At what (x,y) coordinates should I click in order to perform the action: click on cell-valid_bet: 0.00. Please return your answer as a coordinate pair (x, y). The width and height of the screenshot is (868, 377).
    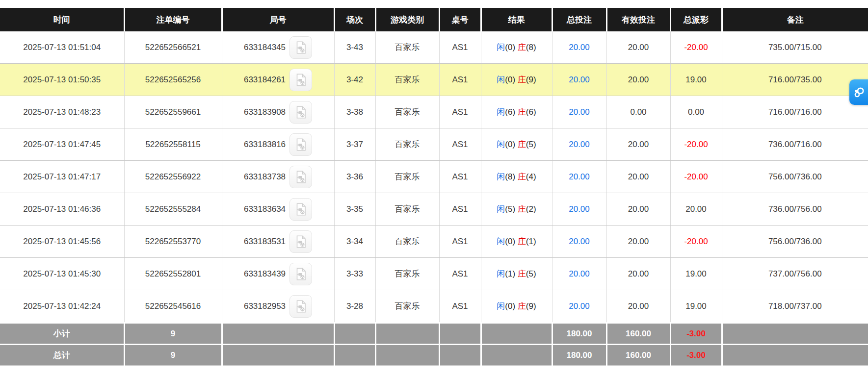
    Looking at the image, I should click on (638, 112).